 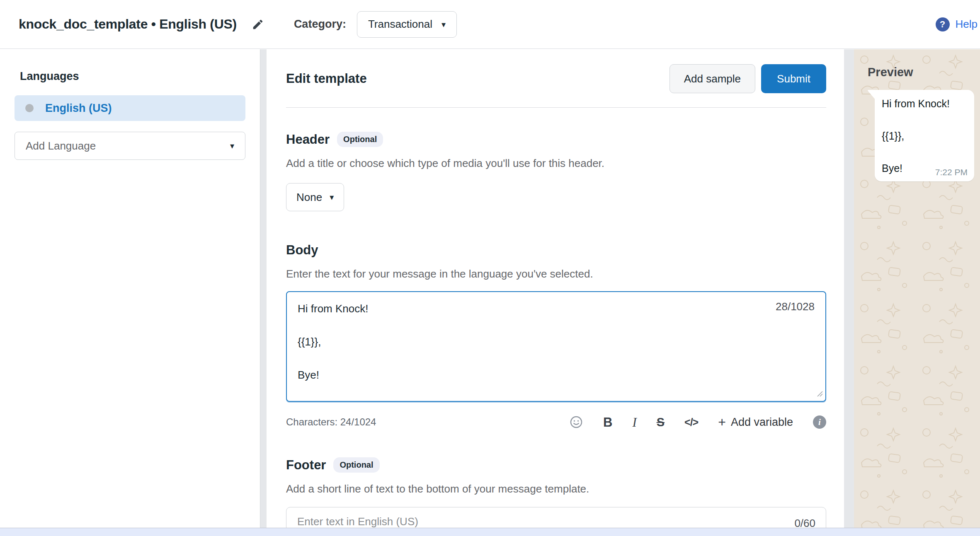 I want to click on body-toolbar-row: Characters: 24/1024 B I S </> + Add vari, so click(x=556, y=422).